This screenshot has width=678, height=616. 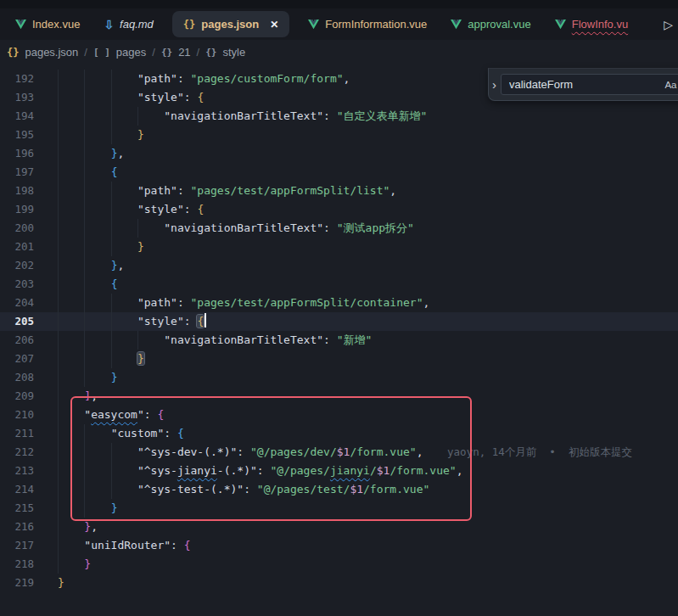 What do you see at coordinates (339, 247) in the screenshot?
I see `code-line-201: 201 }` at bounding box center [339, 247].